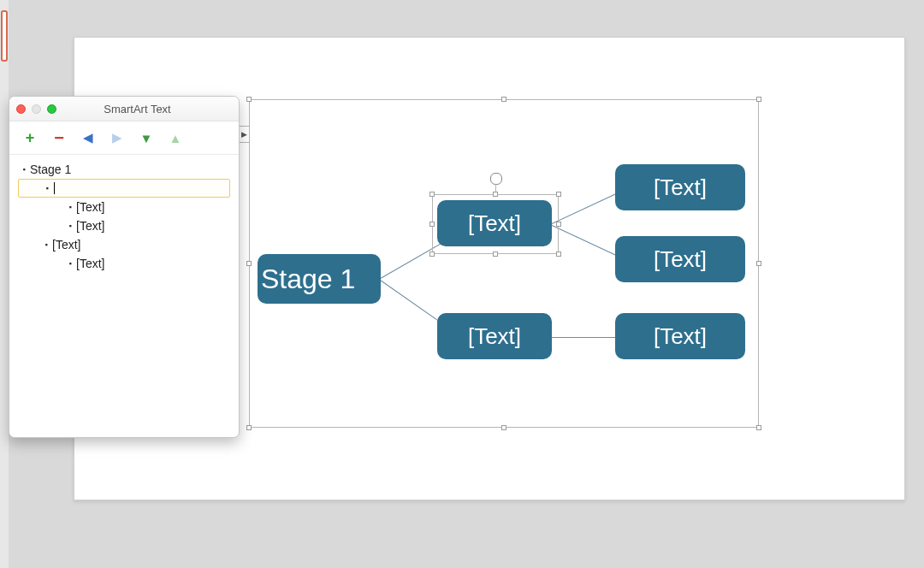 This screenshot has width=924, height=568. Describe the element at coordinates (124, 218) in the screenshot. I see `outline-list: ▪Stage 1▪▪[Text]▪[Text]▪[Text]▪[Text]` at that location.